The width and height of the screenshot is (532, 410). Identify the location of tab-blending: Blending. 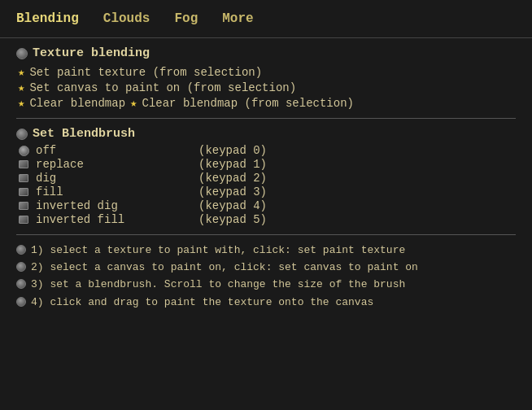
(47, 19).